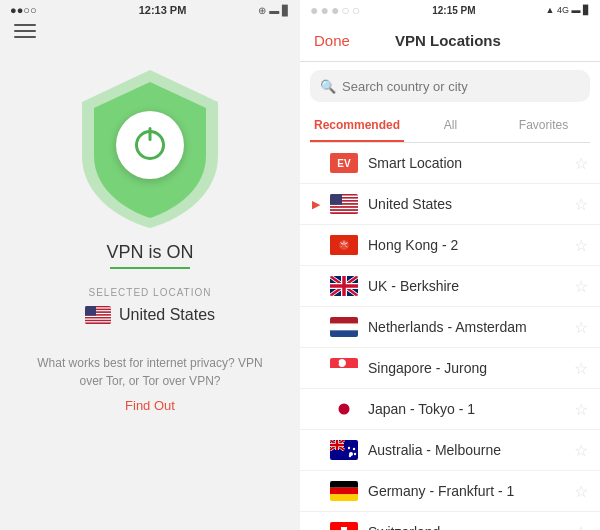 The width and height of the screenshot is (600, 530). Describe the element at coordinates (344, 491) in the screenshot. I see `de-flag-icon` at that location.